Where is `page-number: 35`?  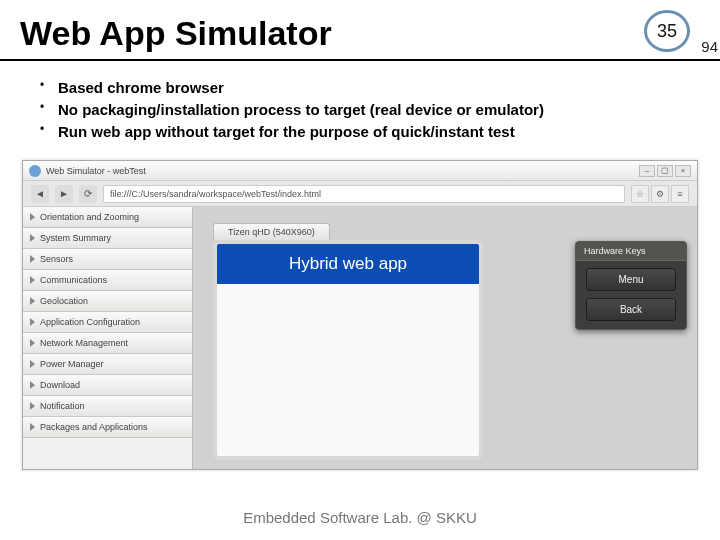 page-number: 35 is located at coordinates (667, 31).